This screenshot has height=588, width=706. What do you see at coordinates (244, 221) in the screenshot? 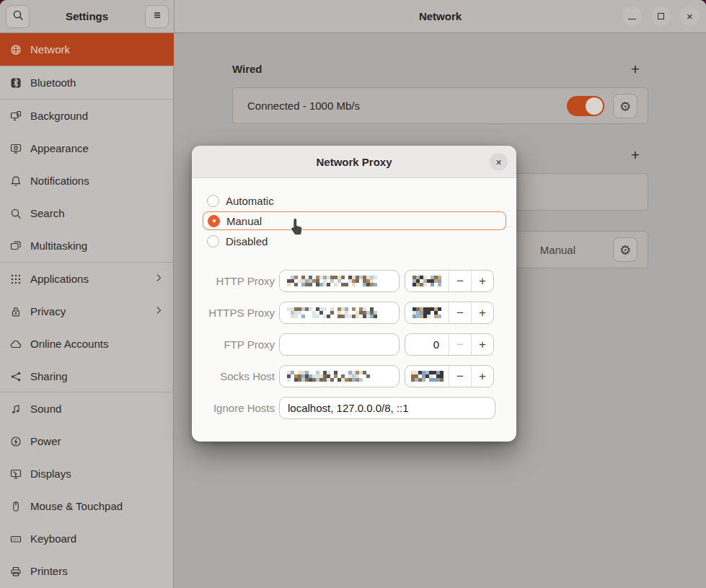
I see `option-label: Manual` at bounding box center [244, 221].